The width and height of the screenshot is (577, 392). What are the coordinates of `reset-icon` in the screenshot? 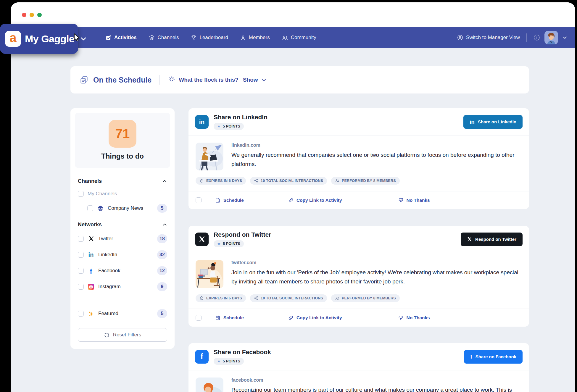 It's located at (107, 335).